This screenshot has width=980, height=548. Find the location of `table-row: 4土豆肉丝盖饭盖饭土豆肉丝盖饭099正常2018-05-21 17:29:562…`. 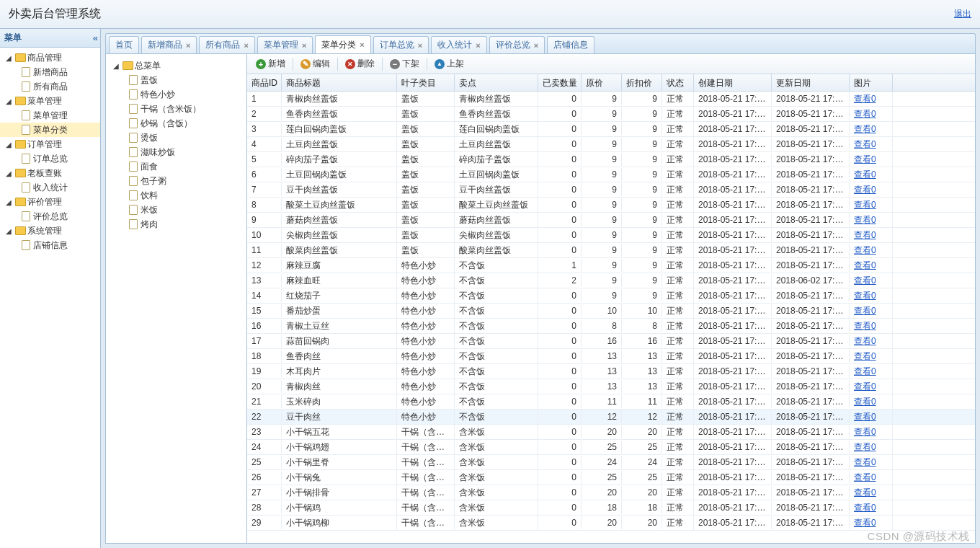

table-row: 4土豆肉丝盖饭盖饭土豆肉丝盖饭099正常2018-05-21 17:29:562… is located at coordinates (611, 144).